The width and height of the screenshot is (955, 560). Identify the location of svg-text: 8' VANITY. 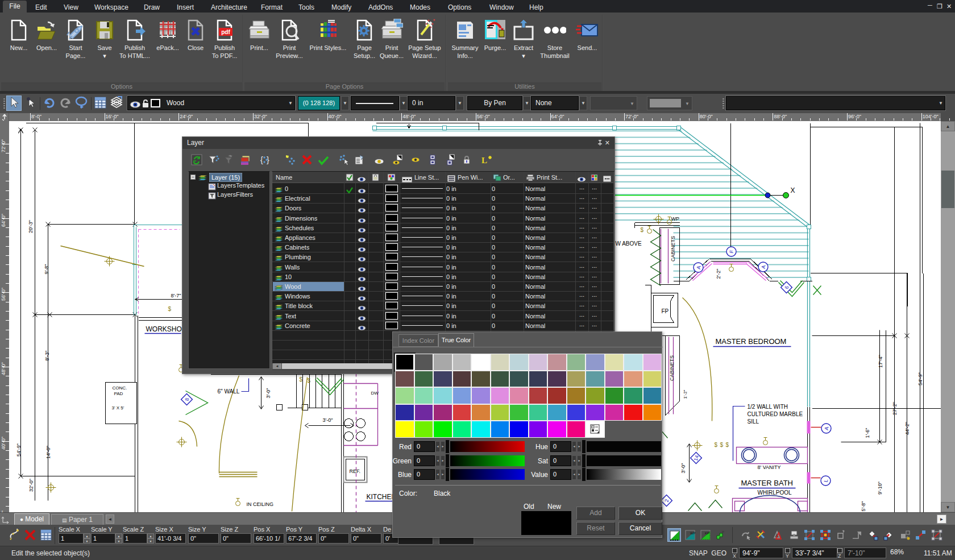
(770, 467).